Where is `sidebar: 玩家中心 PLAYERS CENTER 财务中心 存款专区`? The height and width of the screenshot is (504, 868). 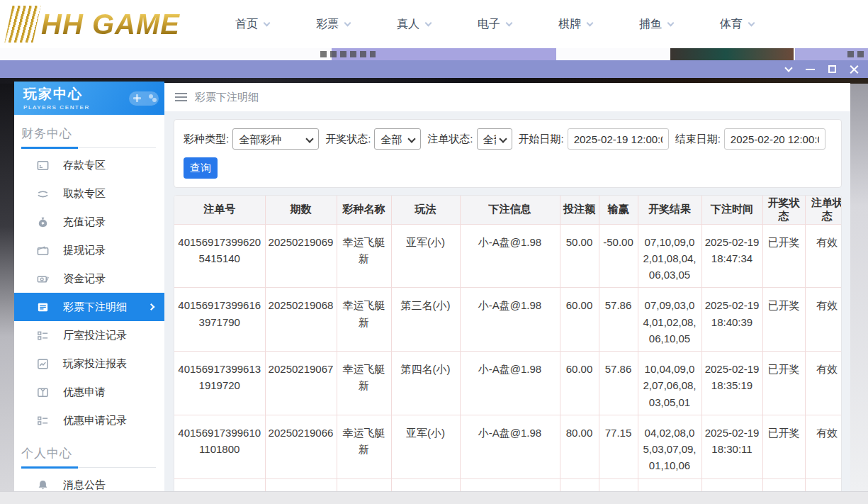
sidebar: 玩家中心 PLAYERS CENTER 财务中心 存款专区 is located at coordinates (89, 286).